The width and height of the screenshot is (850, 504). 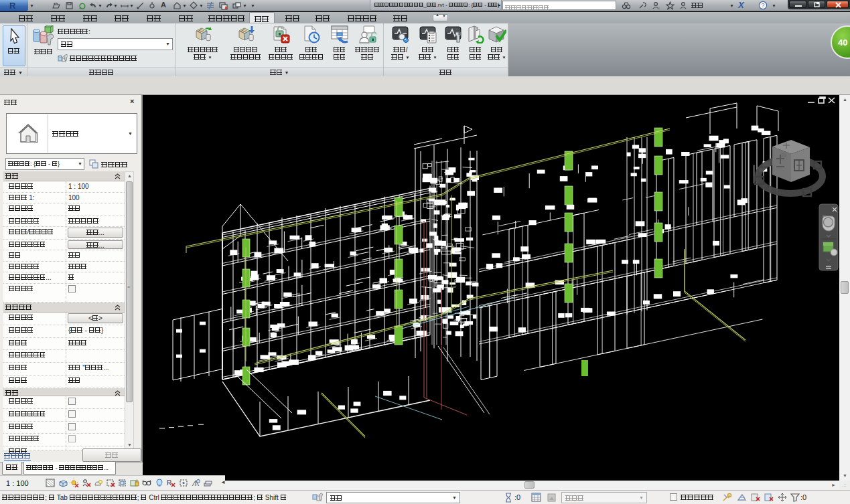 What do you see at coordinates (169, 483) in the screenshot?
I see `svg-text: R` at bounding box center [169, 483].